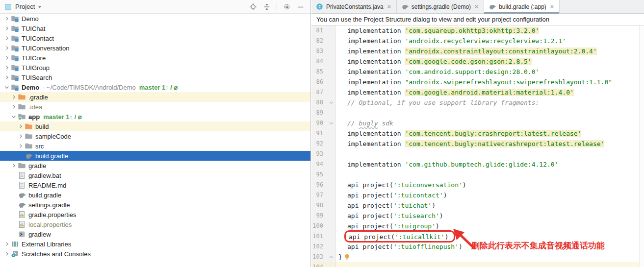  Describe the element at coordinates (320, 7) in the screenshot. I see `class-icon: C` at that location.